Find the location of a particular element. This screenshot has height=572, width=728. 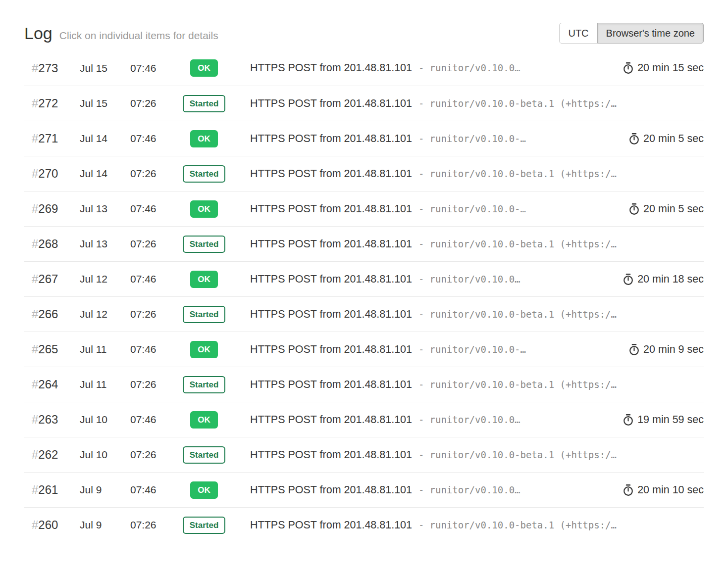

event-number: #269 is located at coordinates (52, 209).